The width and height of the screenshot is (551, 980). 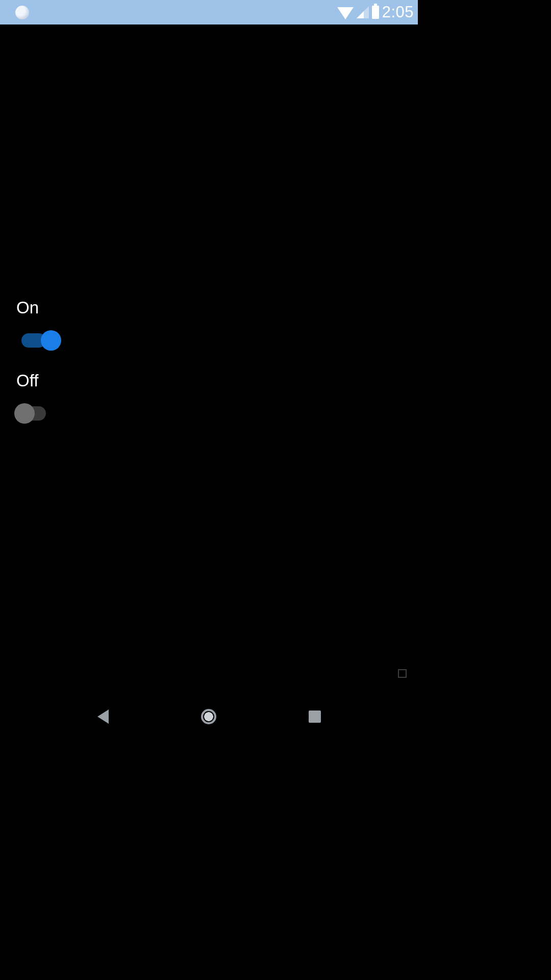 What do you see at coordinates (375, 12) in the screenshot?
I see `status-bar-right: 2:05` at bounding box center [375, 12].